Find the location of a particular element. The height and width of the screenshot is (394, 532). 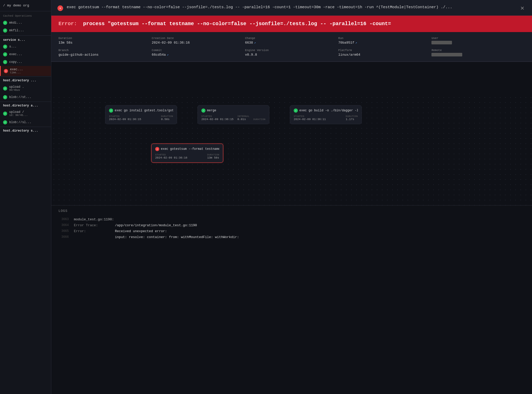

node-meta-row: STARTED 2024-02-09 01:36:11 DURATION 1.1… is located at coordinates (326, 118).